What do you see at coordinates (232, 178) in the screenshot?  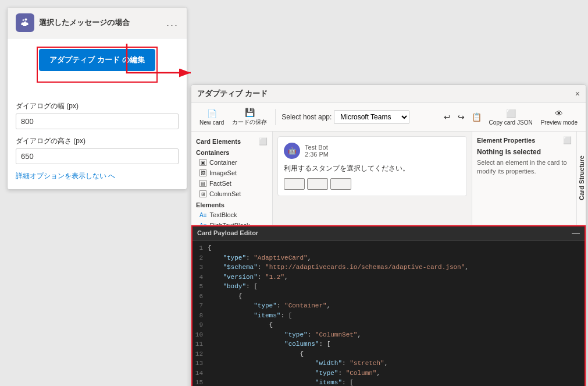 I see `card-elements-sidebar: Card Elements ⬜ Containers ▣ Container 🖼…` at bounding box center [232, 178].